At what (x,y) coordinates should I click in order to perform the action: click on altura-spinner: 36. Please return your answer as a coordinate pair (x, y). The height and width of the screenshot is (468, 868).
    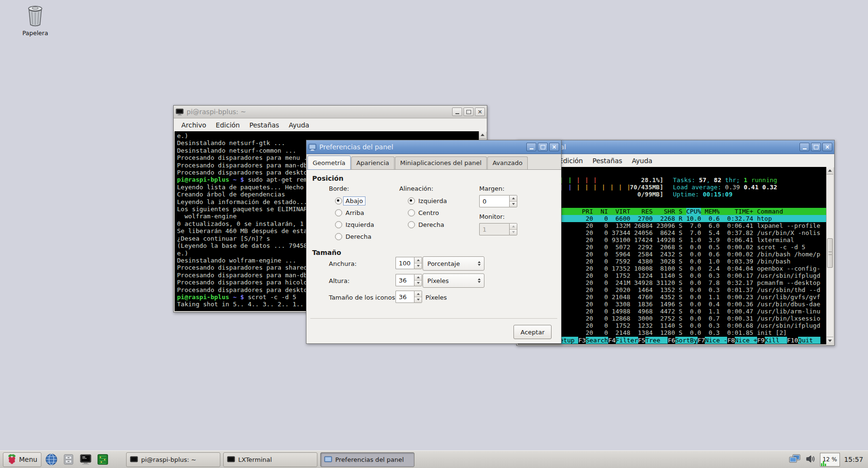
    Looking at the image, I should click on (409, 280).